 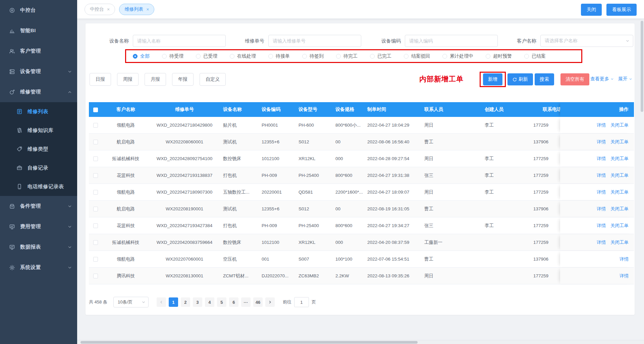 What do you see at coordinates (239, 243) in the screenshot?
I see `cell-device-name: 数控铣床` at bounding box center [239, 243].